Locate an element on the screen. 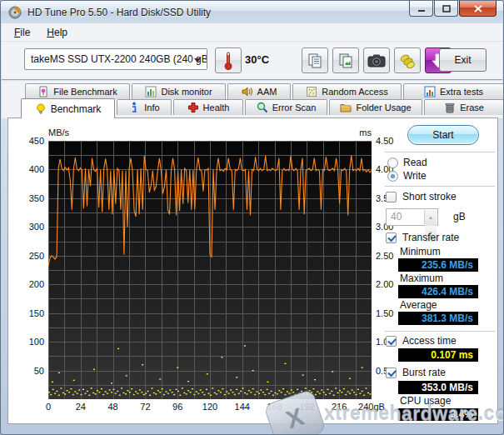  tab-info: Info is located at coordinates (144, 107).